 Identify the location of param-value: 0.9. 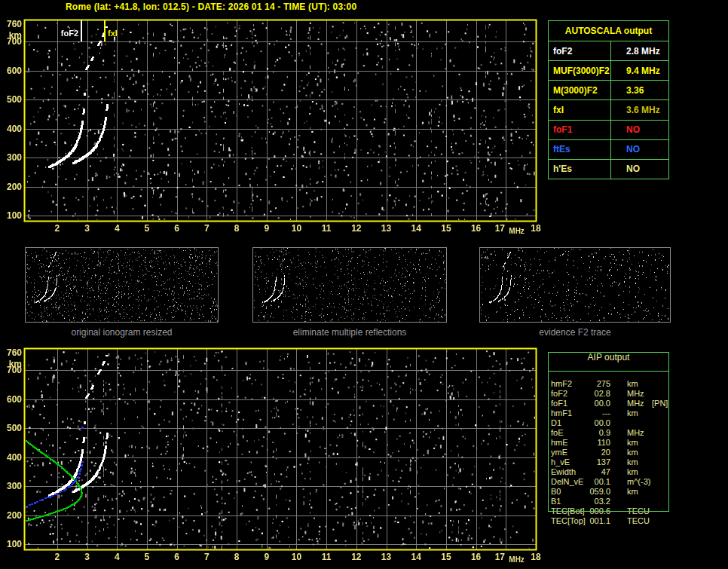
(596, 433).